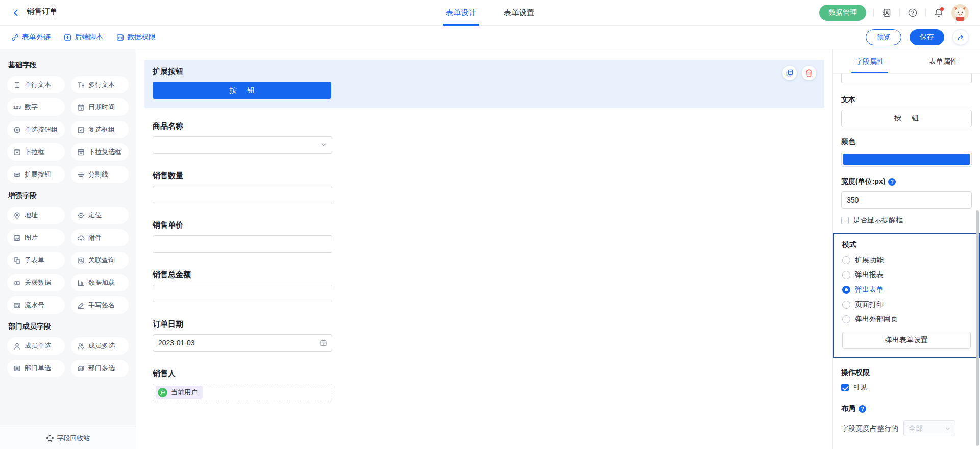 Image resolution: width=980 pixels, height=449 pixels. Describe the element at coordinates (906, 387) in the screenshot. I see `visible-checkbox-row: 可见` at that location.